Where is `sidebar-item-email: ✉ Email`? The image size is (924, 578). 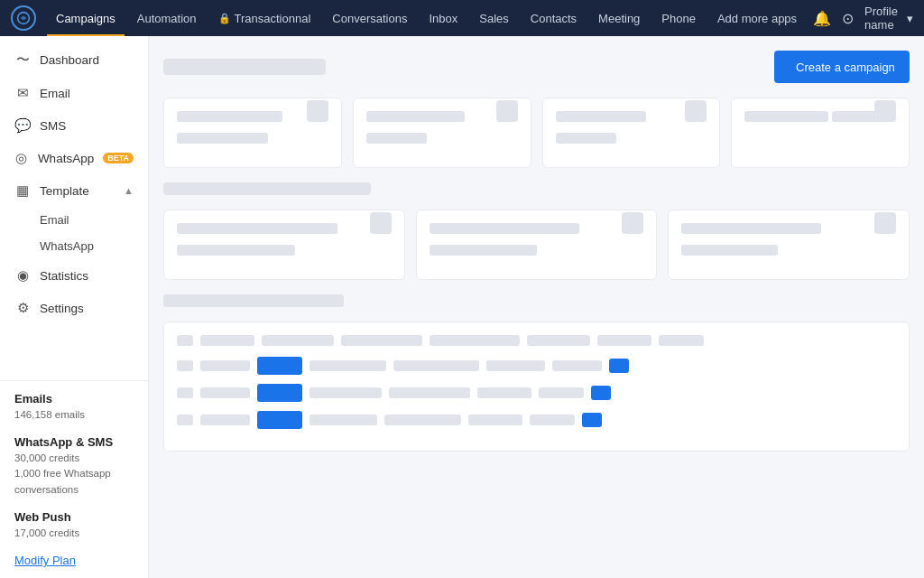 sidebar-item-email: ✉ Email is located at coordinates (74, 93).